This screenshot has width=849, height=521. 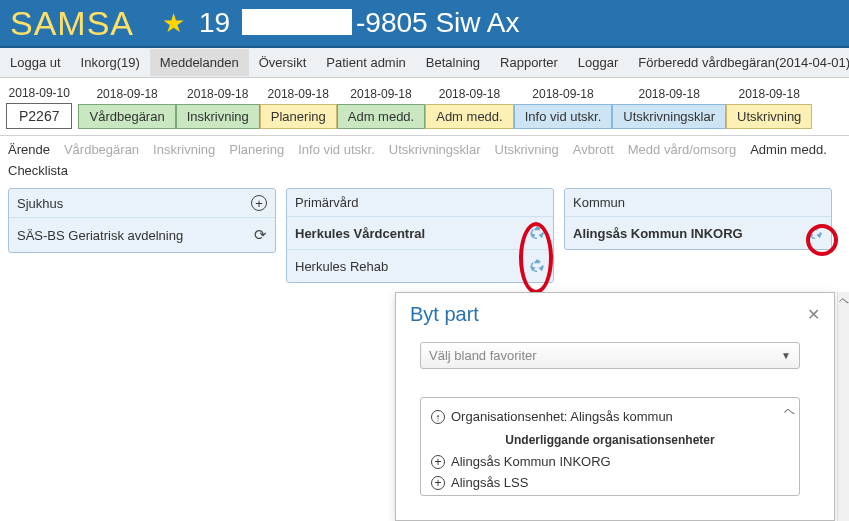 What do you see at coordinates (445, 108) in the screenshot?
I see `timeline-items: 2018-09-18Vårdbegäran2018-09-18Inskrivni…` at bounding box center [445, 108].